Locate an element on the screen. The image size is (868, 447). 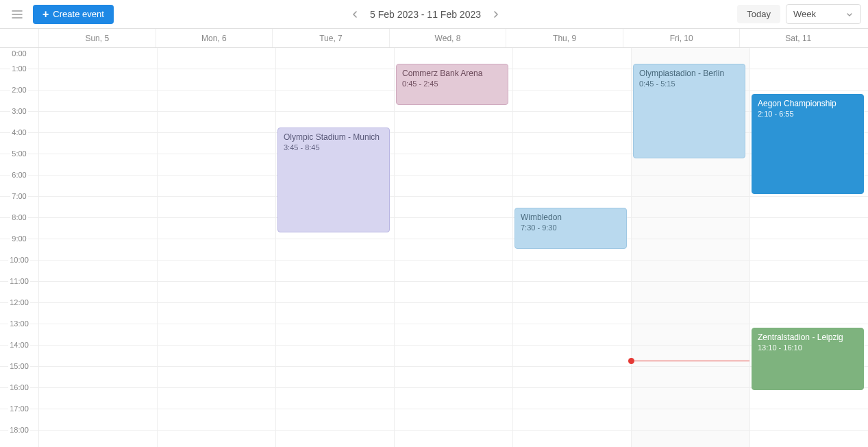
calendar-event: Wimbledon7:30 - 9:30 is located at coordinates (571, 228).